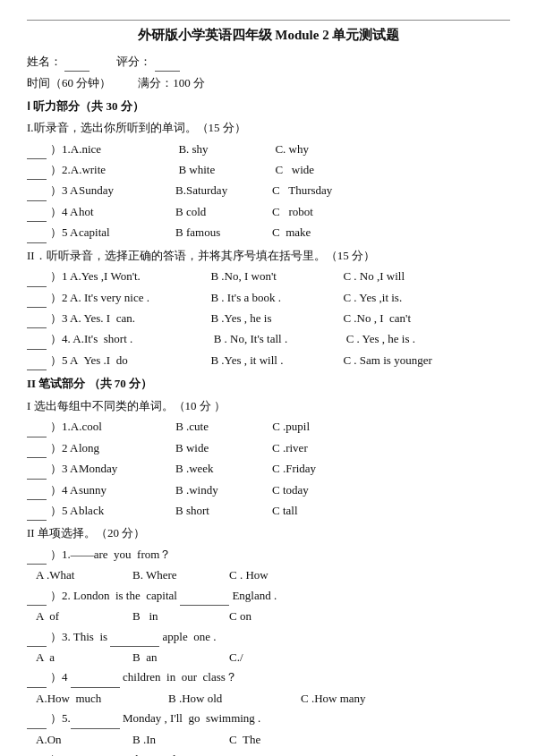 The image size is (537, 756). Describe the element at coordinates (268, 149) in the screenshot. I see `list-item: ）1.A. nice B. shy C. why` at that location.